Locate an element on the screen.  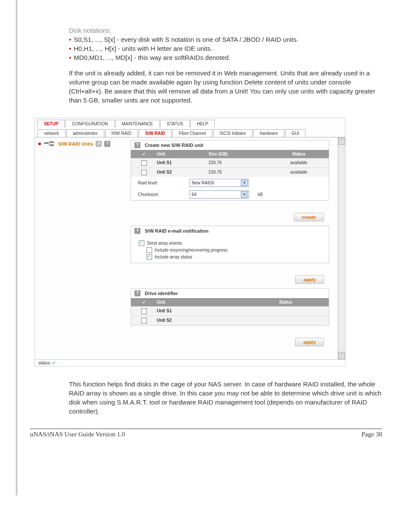
bullet-1-text: S0,S1, ..., S[x] - every disk with S not… is located at coordinates (186, 40).